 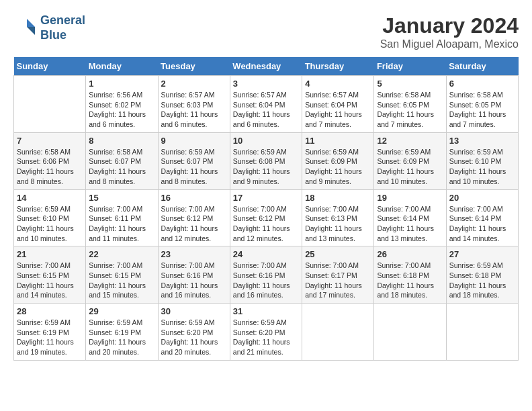 What do you see at coordinates (266, 83) in the screenshot?
I see `day-number: 3` at bounding box center [266, 83].